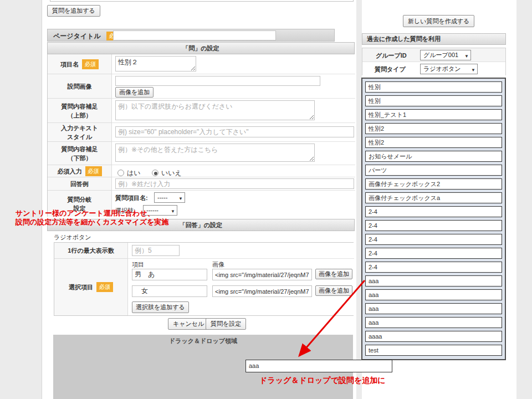 The height and width of the screenshot is (399, 532). I want to click on top-partial-input, so click(202, 1).